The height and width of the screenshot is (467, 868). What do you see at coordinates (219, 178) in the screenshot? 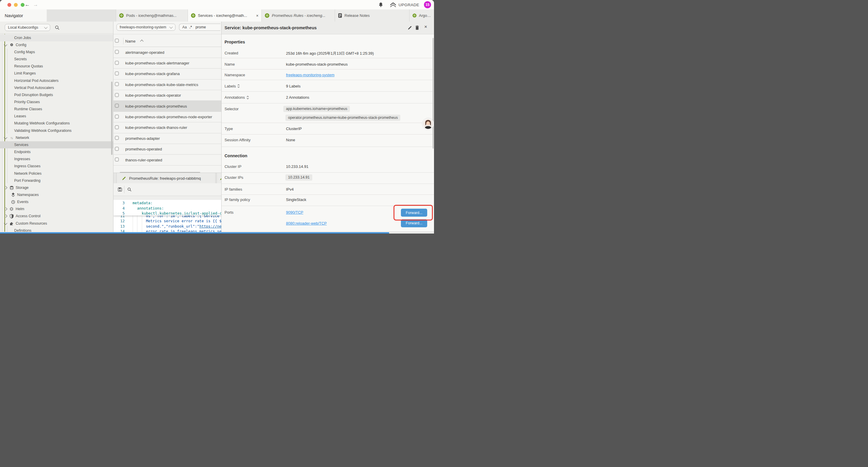
I see `editor-tab-next` at bounding box center [219, 178].